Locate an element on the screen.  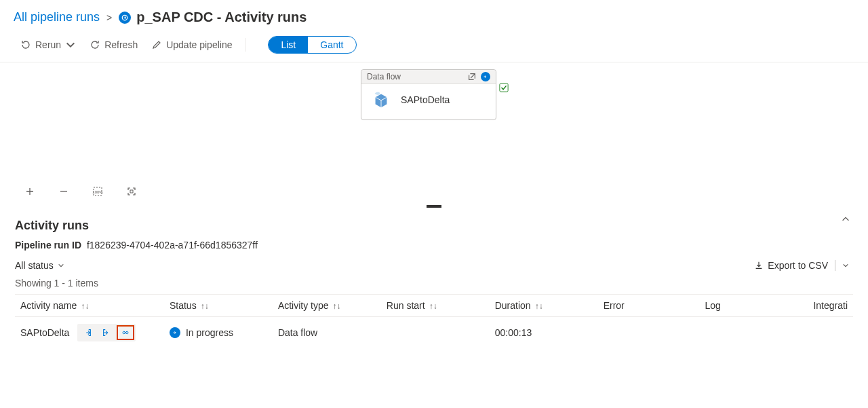
page-title: p_SAP CDC - Activity runs is located at coordinates (221, 18).